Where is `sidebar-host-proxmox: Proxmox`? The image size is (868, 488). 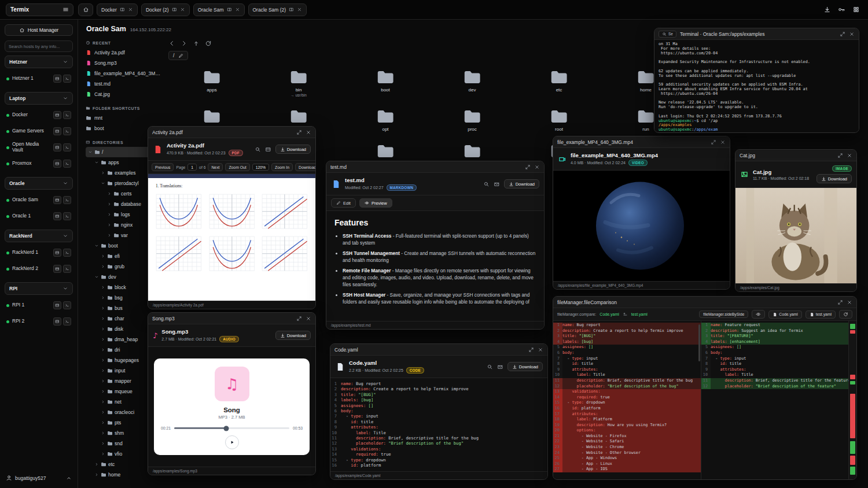 sidebar-host-proxmox: Proxmox is located at coordinates (39, 164).